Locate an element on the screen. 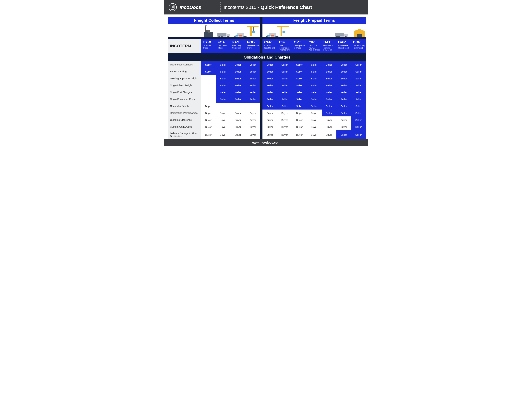 The image size is (532, 408). incoterm-sub: Ex. Words (Place) is located at coordinates (209, 47).